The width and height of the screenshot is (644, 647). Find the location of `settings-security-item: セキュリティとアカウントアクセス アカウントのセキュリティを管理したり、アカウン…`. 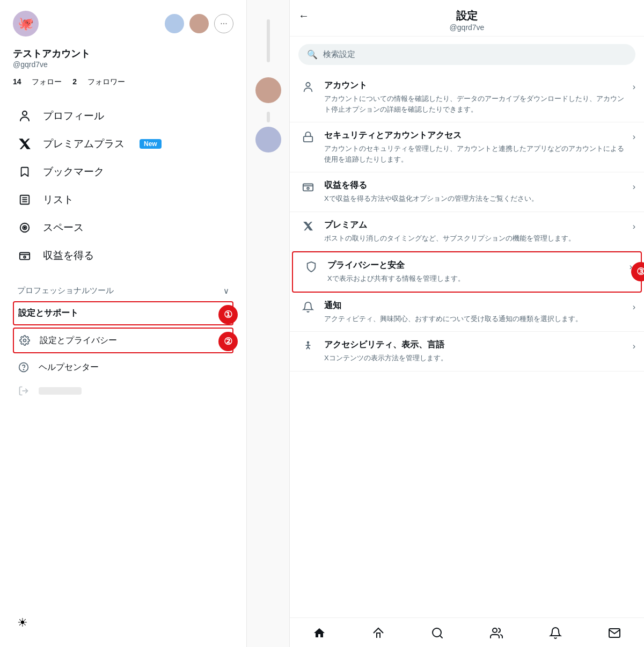

settings-security-item: セキュリティとアカウントアクセス アカウントのセキュリティを管理したり、アカウン… is located at coordinates (467, 147).